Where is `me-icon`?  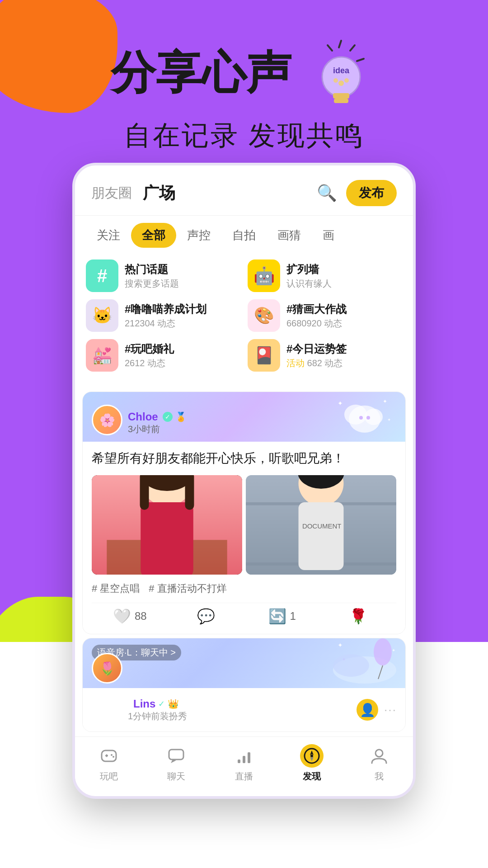 me-icon is located at coordinates (379, 756).